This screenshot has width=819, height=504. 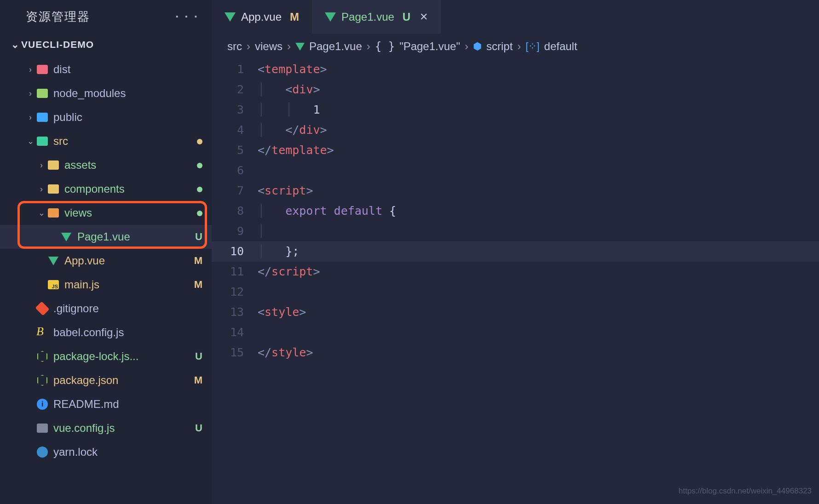 What do you see at coordinates (235, 191) in the screenshot?
I see `line-number: 7` at bounding box center [235, 191].